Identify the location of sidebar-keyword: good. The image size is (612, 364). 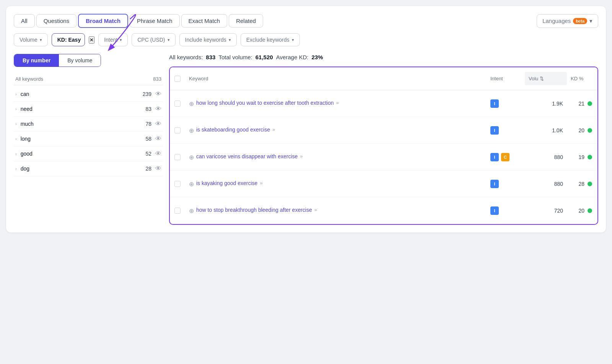
(83, 154).